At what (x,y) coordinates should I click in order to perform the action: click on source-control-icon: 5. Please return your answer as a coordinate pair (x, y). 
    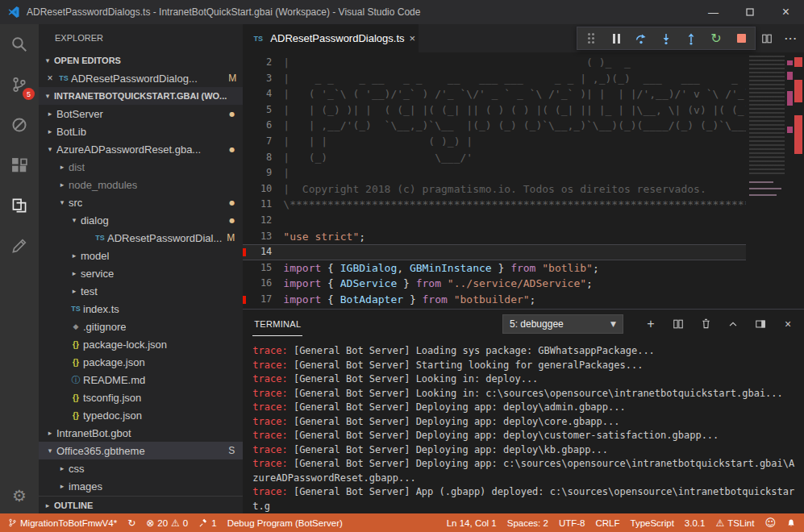
    Looking at the image, I should click on (19, 85).